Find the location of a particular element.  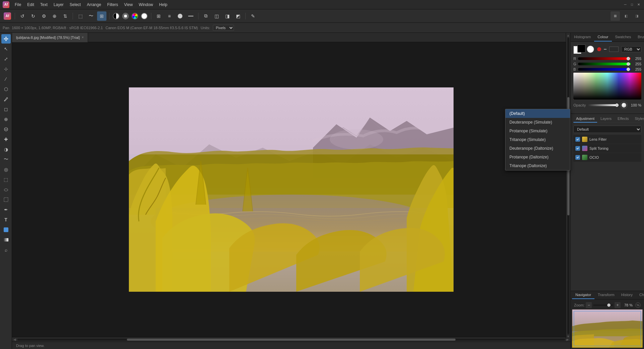

hscroll-thumb is located at coordinates (291, 340).